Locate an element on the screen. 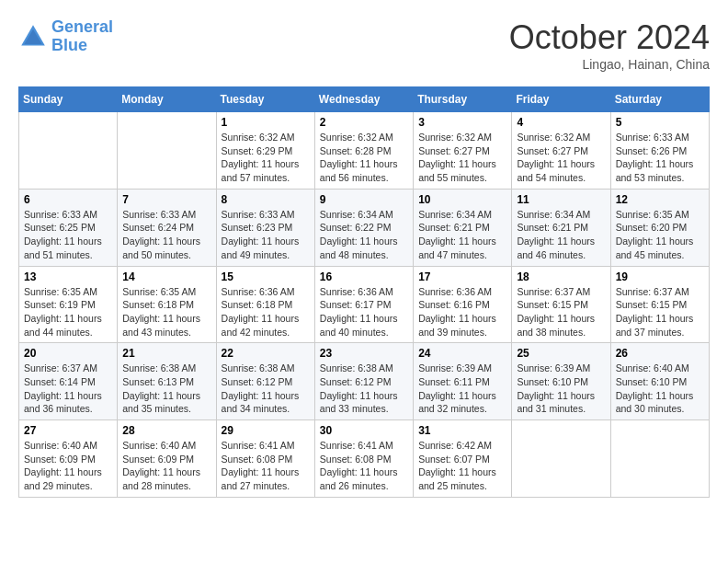 The image size is (728, 563). day-number: 27 is located at coordinates (68, 431).